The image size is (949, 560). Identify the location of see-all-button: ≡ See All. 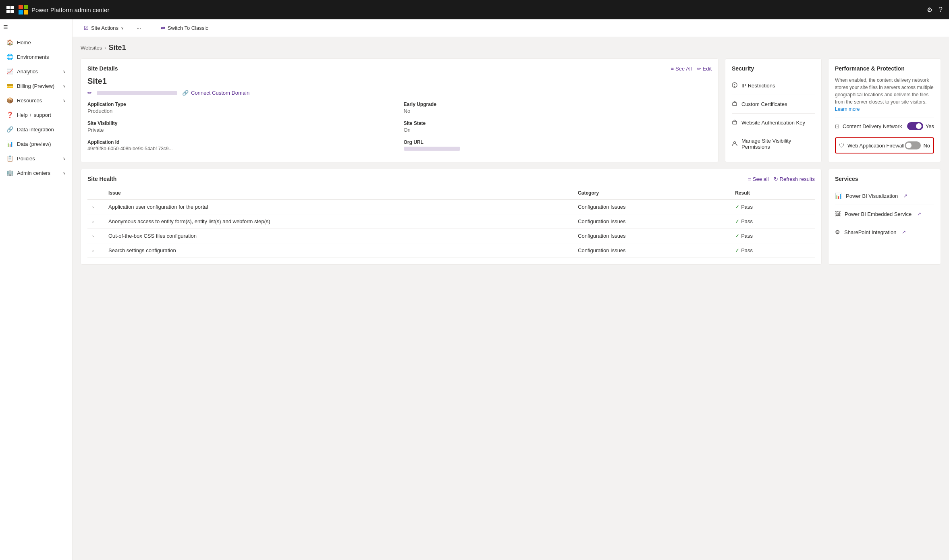
(681, 68).